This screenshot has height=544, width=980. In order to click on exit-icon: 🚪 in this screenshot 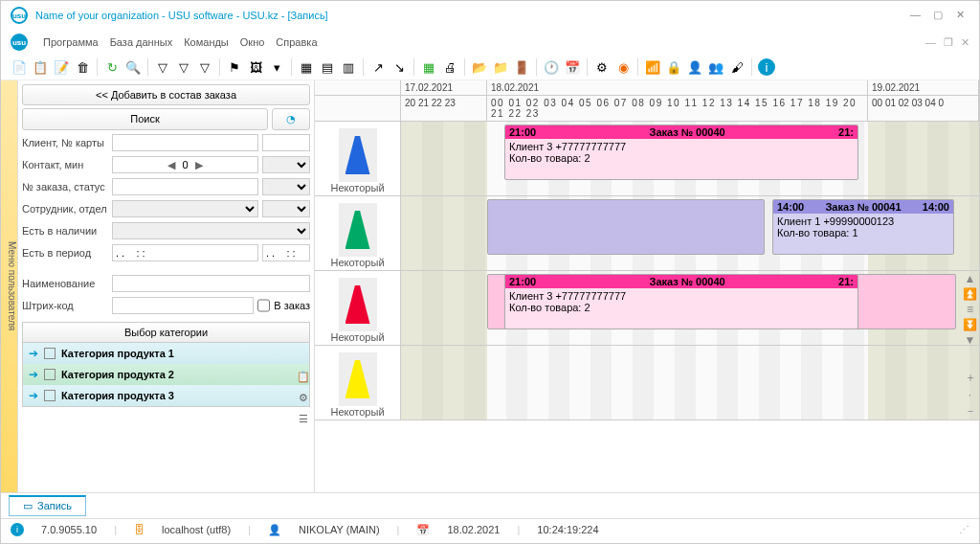, I will do `click(522, 67)`.